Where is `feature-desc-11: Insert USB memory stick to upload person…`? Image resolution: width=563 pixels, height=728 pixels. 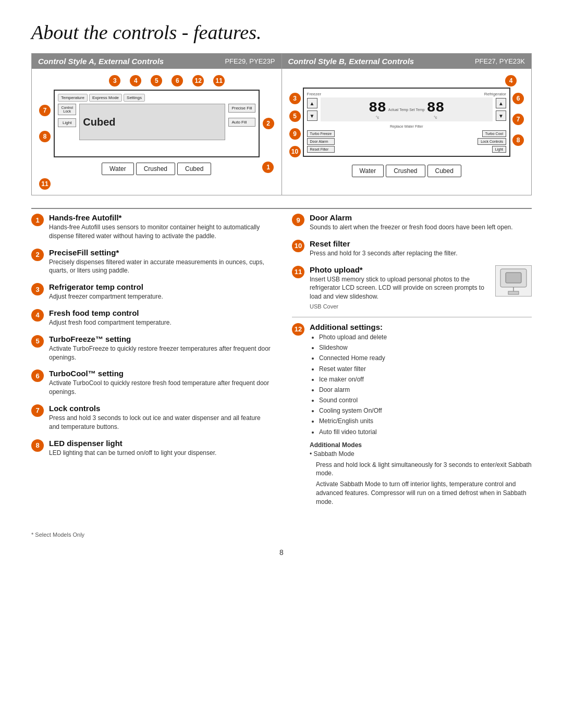 feature-desc-11: Insert USB memory stick to upload person… is located at coordinates (400, 288).